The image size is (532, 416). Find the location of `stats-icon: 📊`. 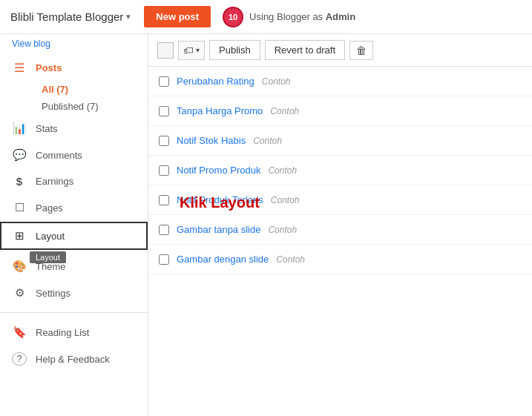

stats-icon: 📊 is located at coordinates (19, 128).